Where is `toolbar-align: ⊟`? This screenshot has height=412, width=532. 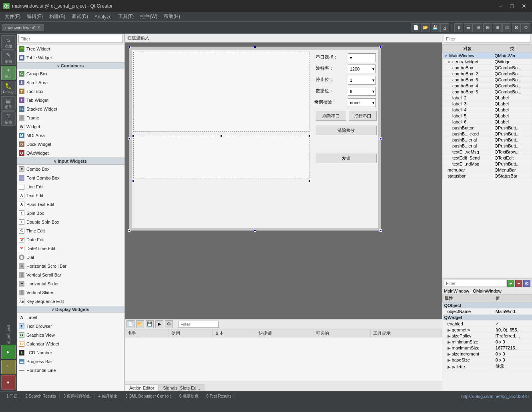 toolbar-align: ⊟ is located at coordinates (488, 28).